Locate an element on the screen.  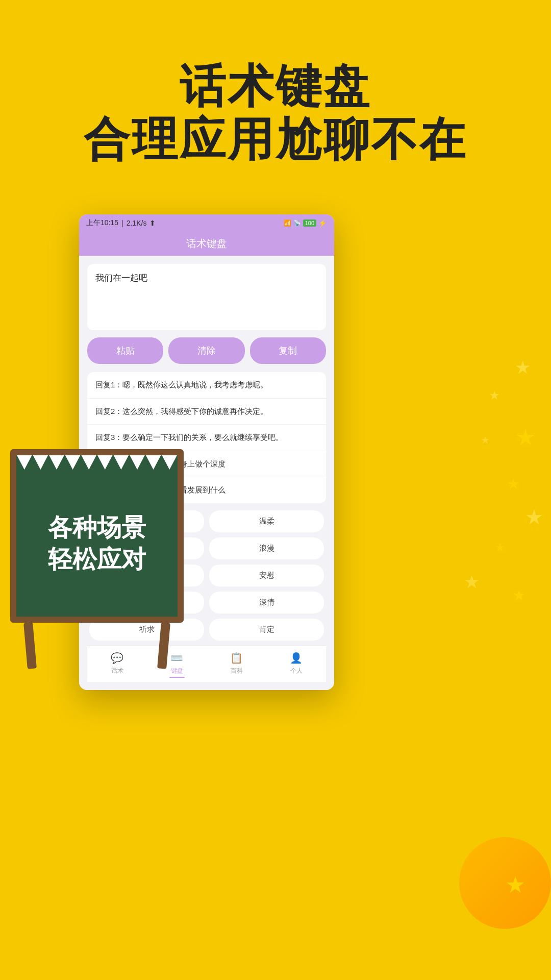
nav-item-baike: 📋 百科 is located at coordinates (237, 664).